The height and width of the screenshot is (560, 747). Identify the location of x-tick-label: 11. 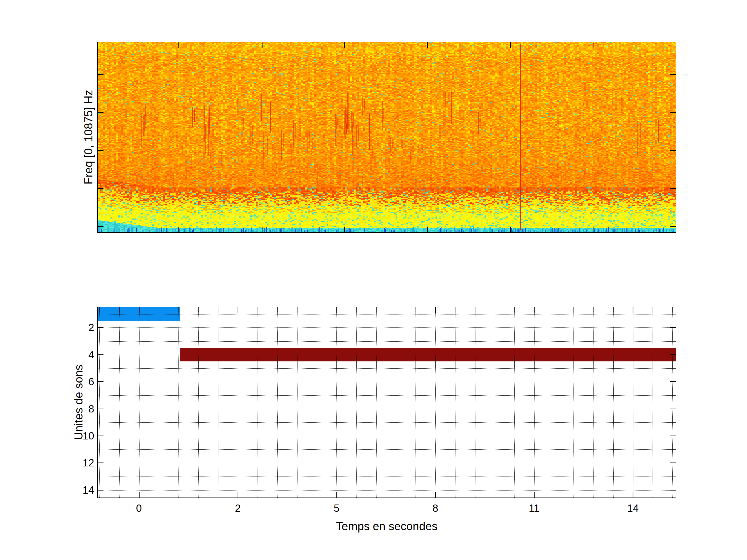
(534, 508).